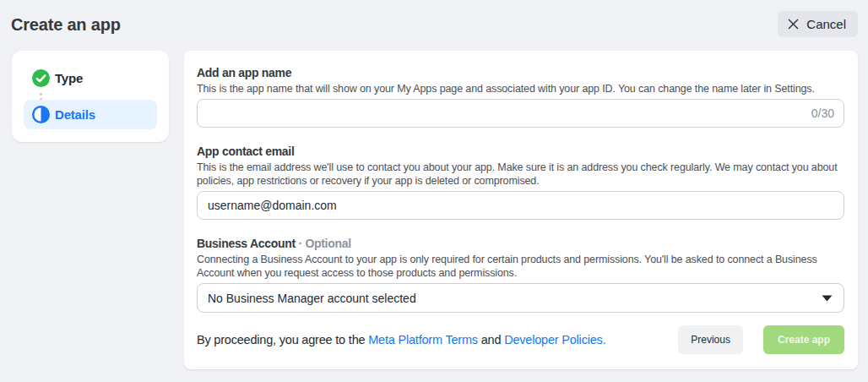 Image resolution: width=868 pixels, height=382 pixels. I want to click on meta-platform-terms-link: Meta Platform Terms, so click(423, 340).